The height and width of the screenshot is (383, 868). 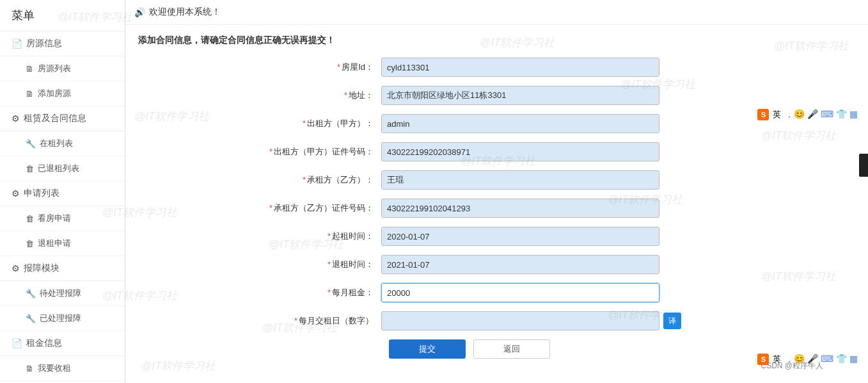 I want to click on label-rent: *每月租金：, so click(x=260, y=293).